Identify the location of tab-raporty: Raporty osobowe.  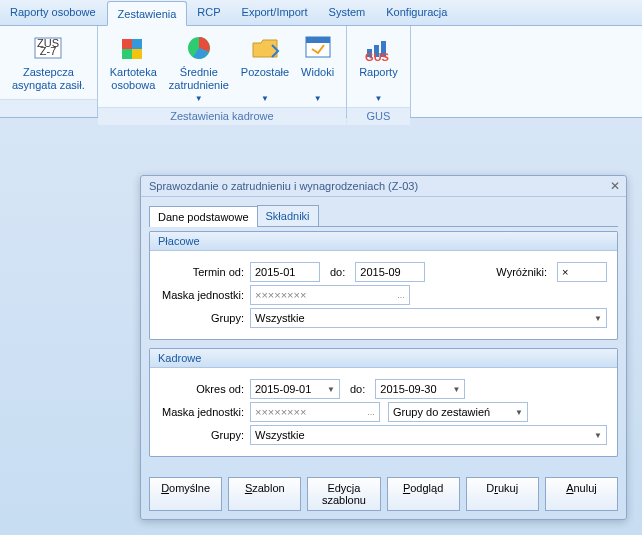
(54, 12).